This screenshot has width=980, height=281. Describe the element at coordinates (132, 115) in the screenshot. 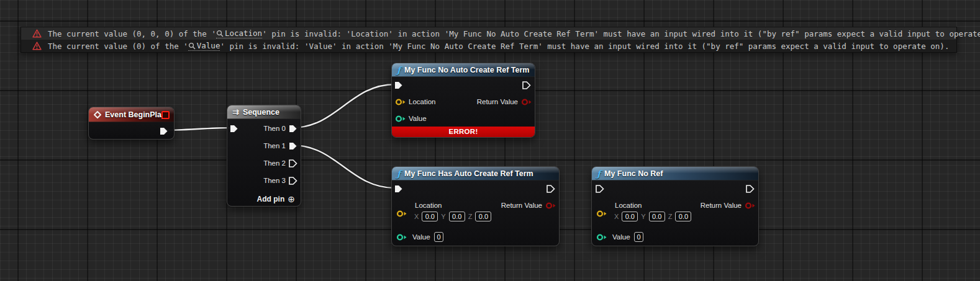

I see `node-header: Event BeginPlay` at that location.